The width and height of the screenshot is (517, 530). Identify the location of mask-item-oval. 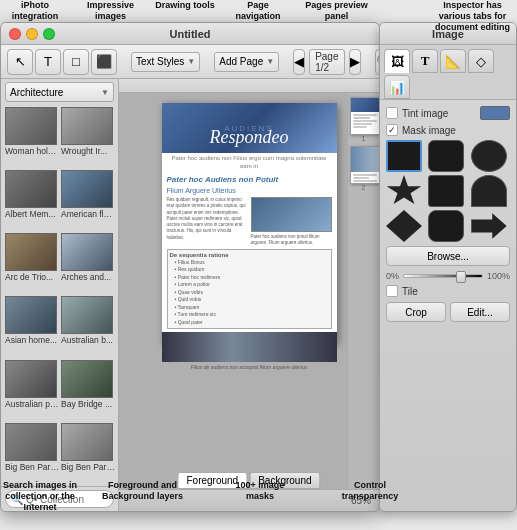
(489, 191).